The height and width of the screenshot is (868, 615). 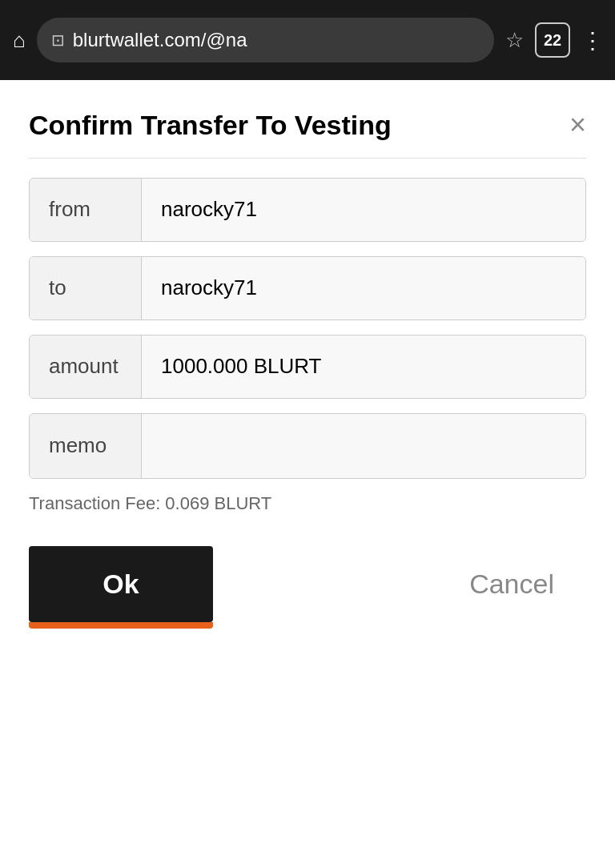 I want to click on amount-label: amount, so click(x=86, y=367).